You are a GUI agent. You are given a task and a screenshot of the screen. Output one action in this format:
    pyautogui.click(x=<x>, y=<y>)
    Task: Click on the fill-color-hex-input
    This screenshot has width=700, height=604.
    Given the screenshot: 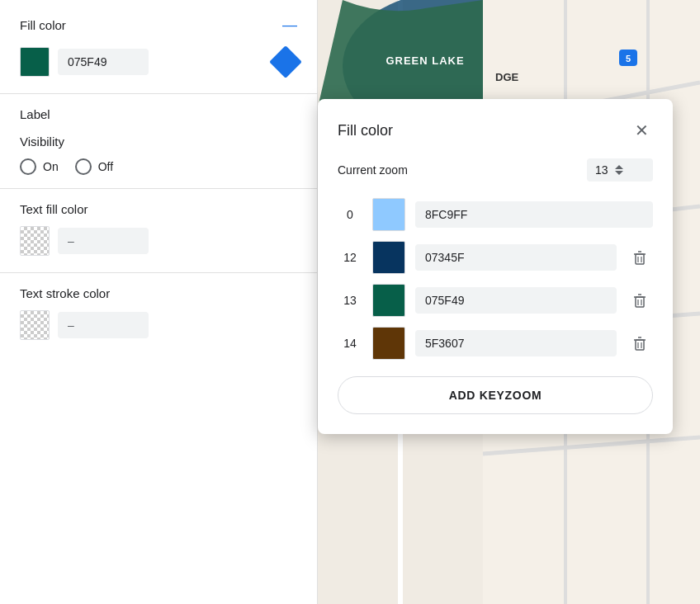 What is the action you would take?
    pyautogui.click(x=103, y=62)
    